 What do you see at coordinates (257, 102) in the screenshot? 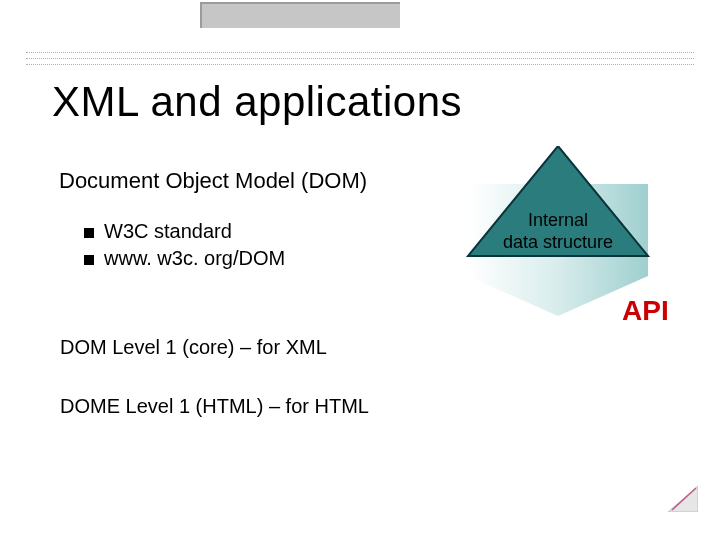
I see `page-title: XML and applications` at bounding box center [257, 102].